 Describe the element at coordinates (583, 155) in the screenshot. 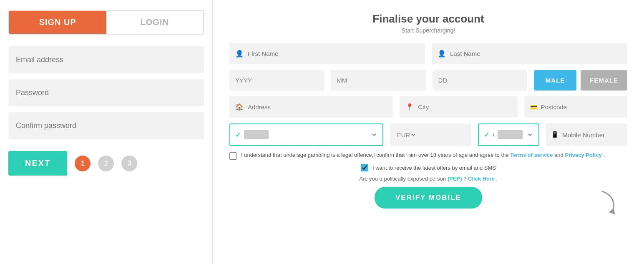

I see `privacy-link: Privacy Policy` at that location.